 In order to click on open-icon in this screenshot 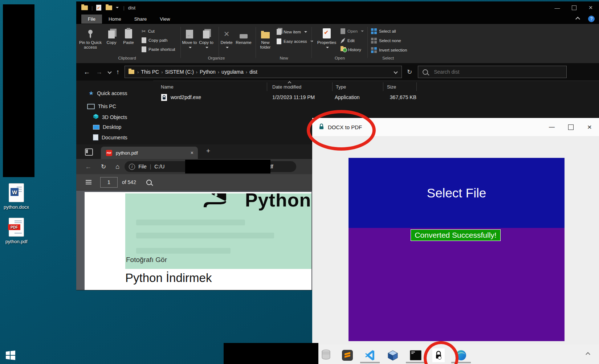, I will do `click(343, 31)`.